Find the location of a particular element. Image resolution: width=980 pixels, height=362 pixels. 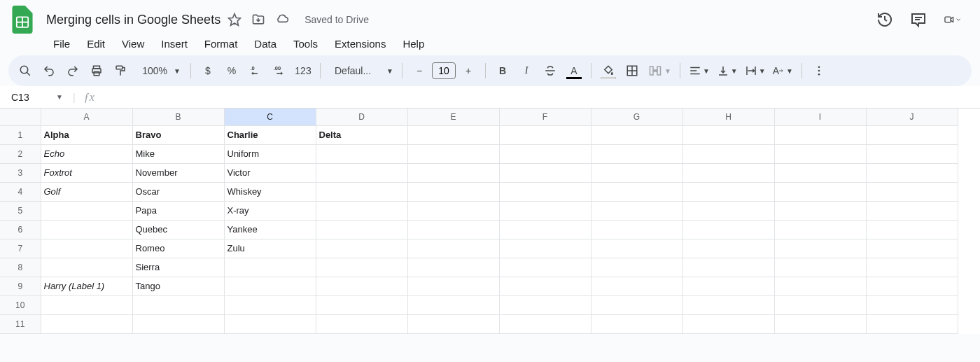

italic-button: I is located at coordinates (526, 71).